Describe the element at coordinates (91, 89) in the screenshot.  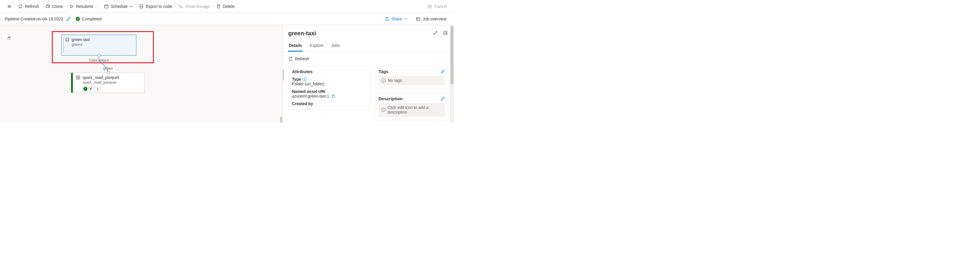
I see `v-label: V` at that location.